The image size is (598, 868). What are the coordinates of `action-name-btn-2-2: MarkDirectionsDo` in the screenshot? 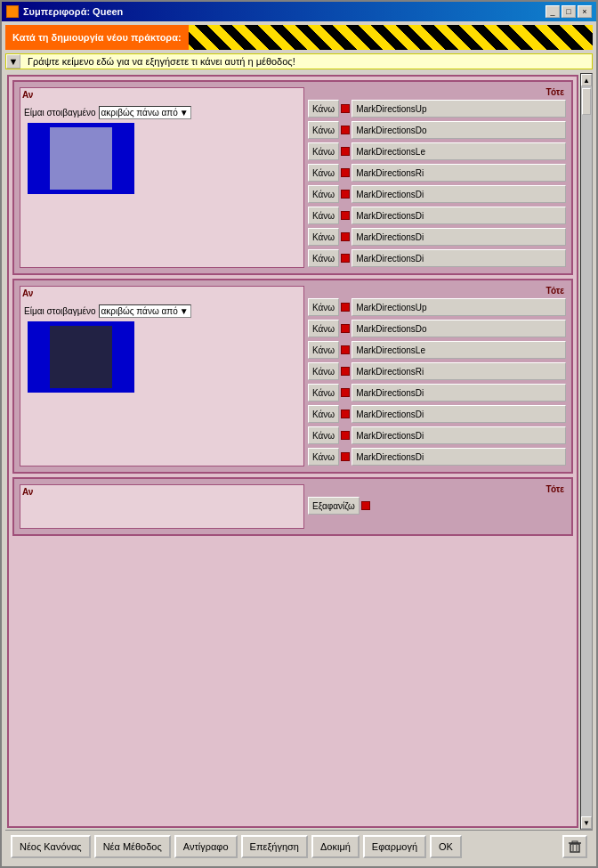 It's located at (459, 329).